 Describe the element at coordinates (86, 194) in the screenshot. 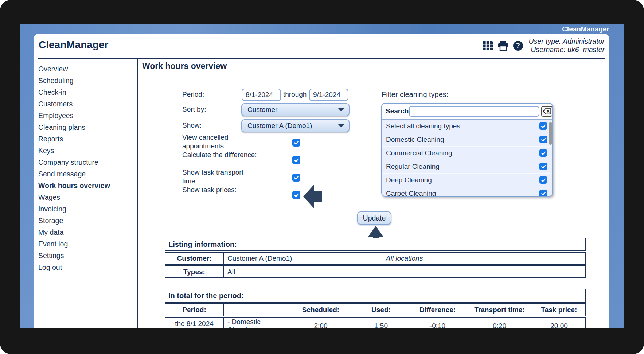

I see `sidebar: Overview Scheduling Check-in Customers E…` at that location.